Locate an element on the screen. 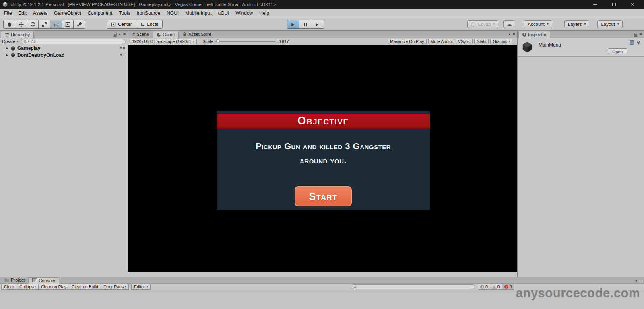 The height and width of the screenshot is (309, 644). console-icon is located at coordinates (35, 280).